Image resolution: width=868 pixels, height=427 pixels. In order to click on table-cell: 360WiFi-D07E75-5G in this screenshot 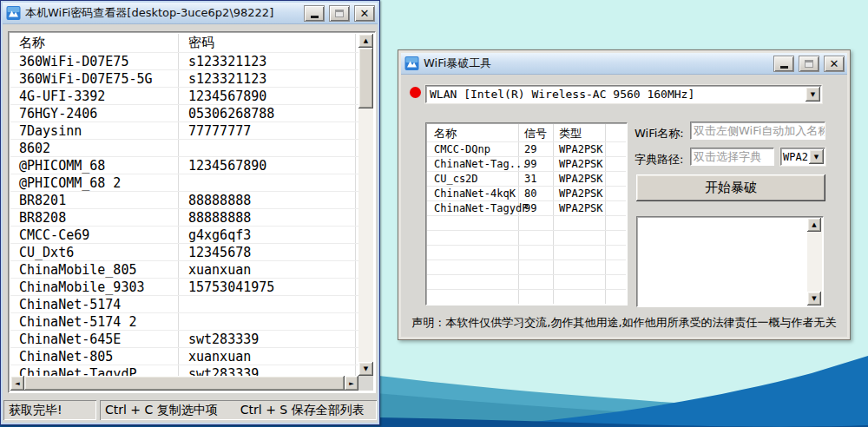, I will do `click(86, 79)`.